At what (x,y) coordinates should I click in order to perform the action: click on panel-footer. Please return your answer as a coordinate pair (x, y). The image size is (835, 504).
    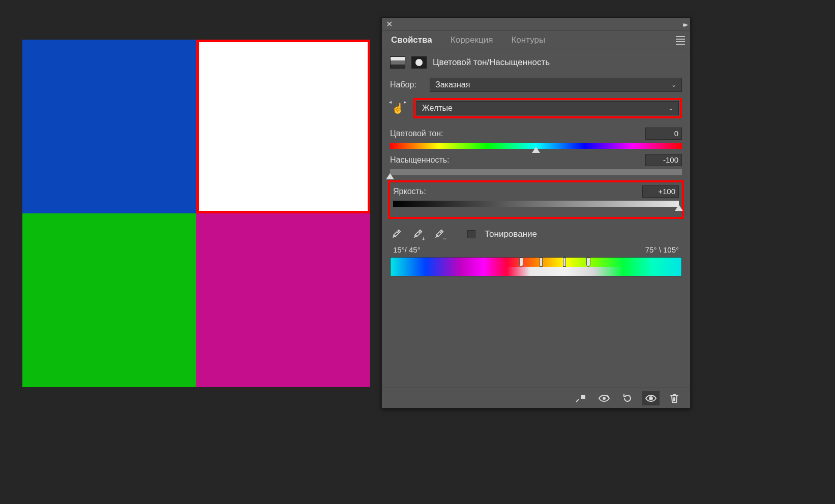
    Looking at the image, I should click on (536, 398).